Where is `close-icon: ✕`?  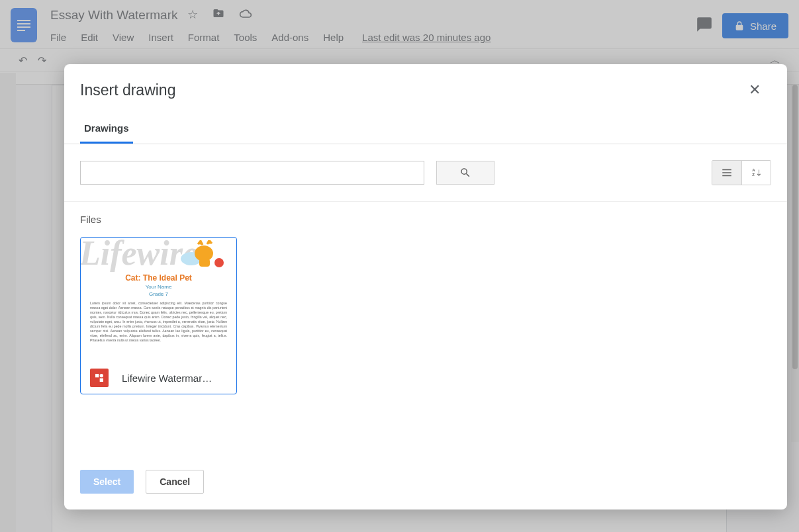 close-icon: ✕ is located at coordinates (755, 90).